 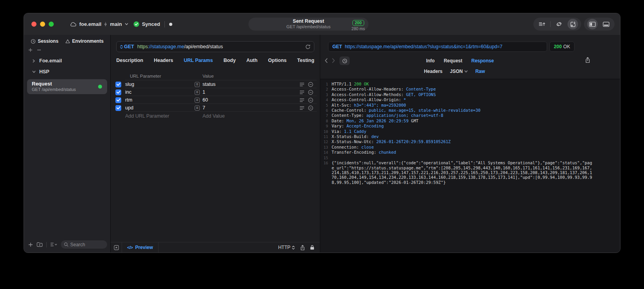 What do you see at coordinates (251, 108) in the screenshot?
I see `param-value: 7` at bounding box center [251, 108].